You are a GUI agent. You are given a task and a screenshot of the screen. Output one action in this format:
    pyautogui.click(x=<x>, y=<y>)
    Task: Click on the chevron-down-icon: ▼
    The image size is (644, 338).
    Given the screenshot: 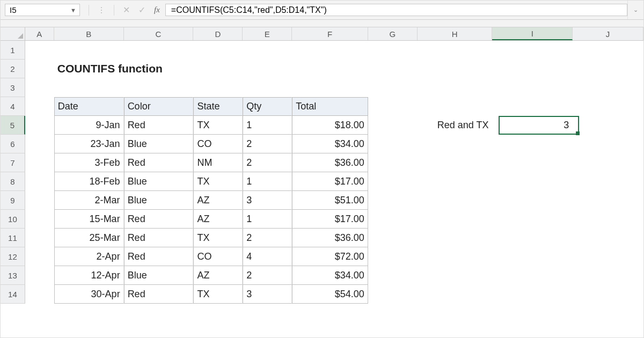 What is the action you would take?
    pyautogui.click(x=73, y=10)
    